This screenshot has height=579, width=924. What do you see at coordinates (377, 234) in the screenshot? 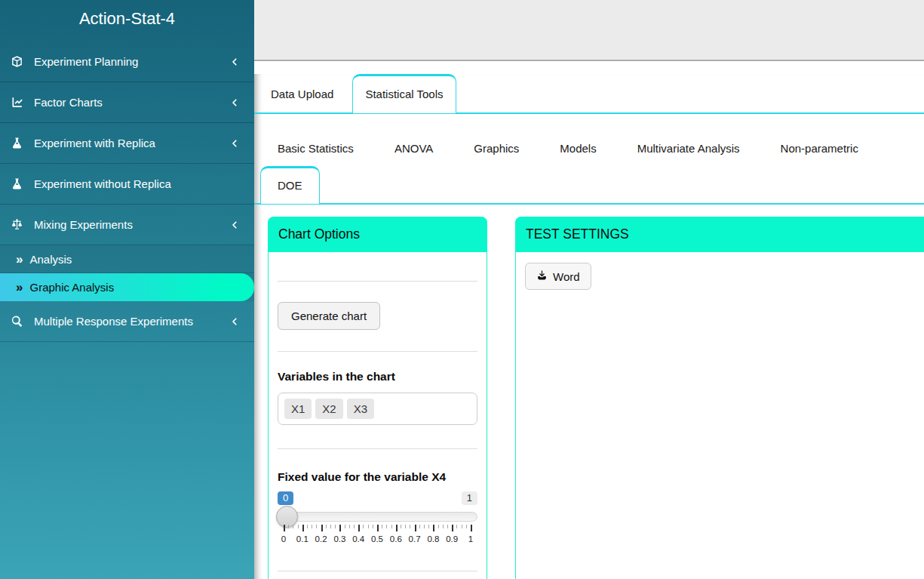
I see `chart-options-panel-header: Chart Options` at bounding box center [377, 234].